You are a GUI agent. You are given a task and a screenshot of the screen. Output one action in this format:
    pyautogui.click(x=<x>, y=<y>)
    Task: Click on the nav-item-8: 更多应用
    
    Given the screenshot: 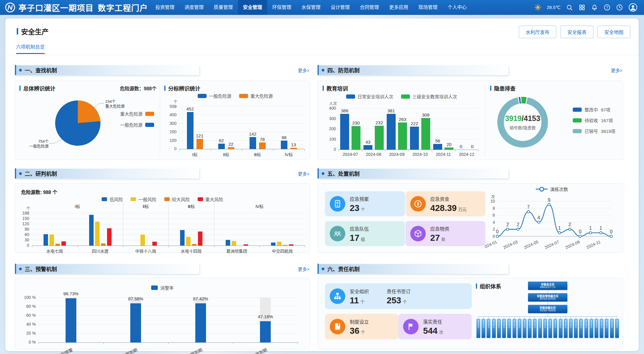 What is the action you would take?
    pyautogui.click(x=399, y=7)
    